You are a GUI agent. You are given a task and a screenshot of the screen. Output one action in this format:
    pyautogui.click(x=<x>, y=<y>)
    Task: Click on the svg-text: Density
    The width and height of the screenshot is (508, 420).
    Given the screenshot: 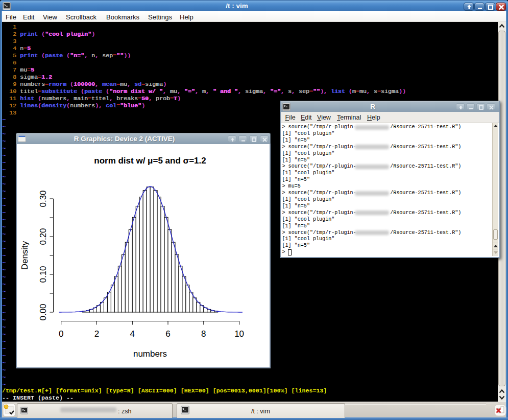 What is the action you would take?
    pyautogui.click(x=25, y=255)
    